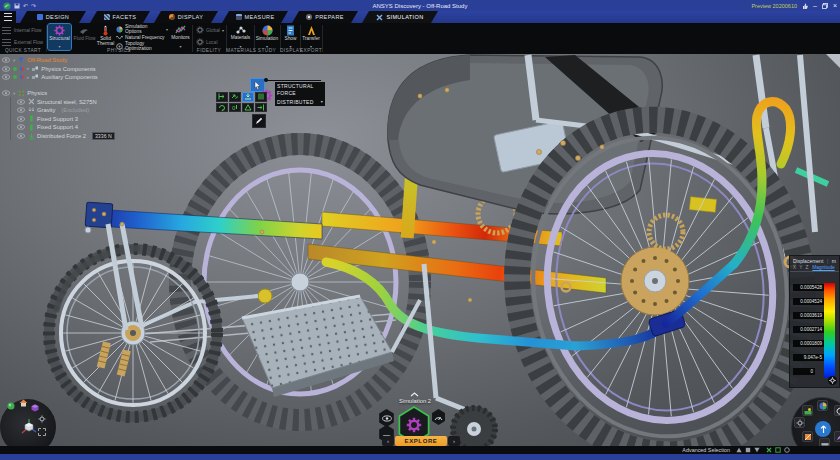 This screenshot has height=460, width=840. What do you see at coordinates (120, 17) in the screenshot?
I see `tab-facets: Facets` at bounding box center [120, 17].